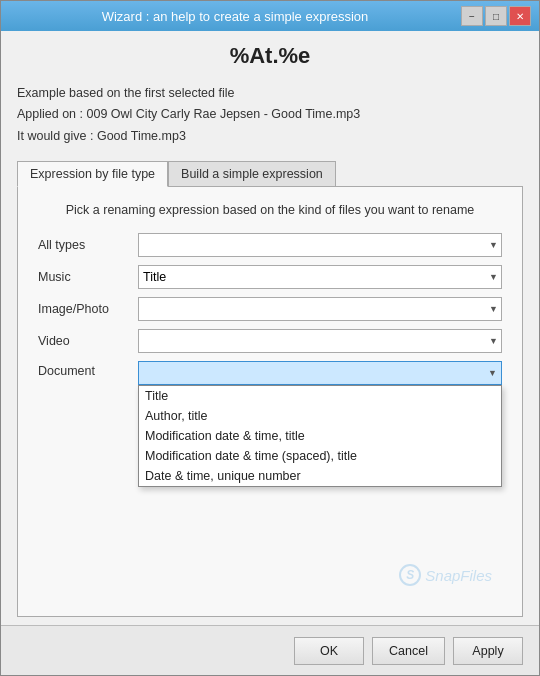 Image resolution: width=540 pixels, height=676 pixels. I want to click on minimize-button: −, so click(472, 16).